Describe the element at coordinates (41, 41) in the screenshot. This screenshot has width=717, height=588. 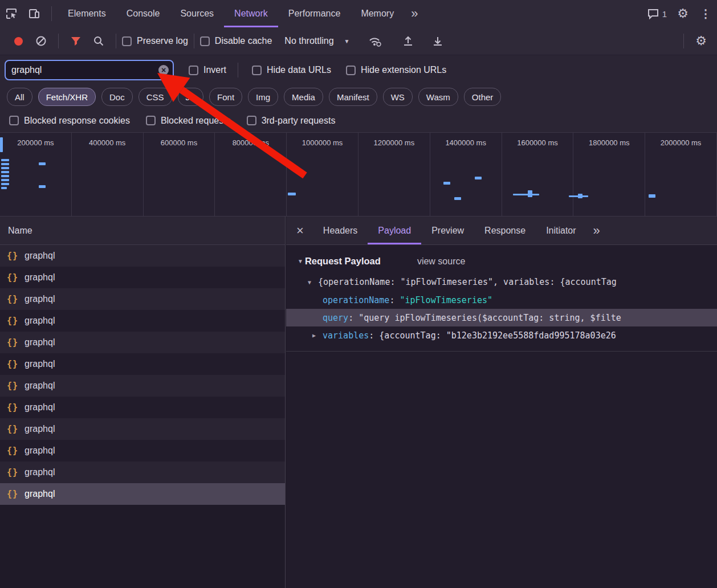
I see `clear-icon` at that location.